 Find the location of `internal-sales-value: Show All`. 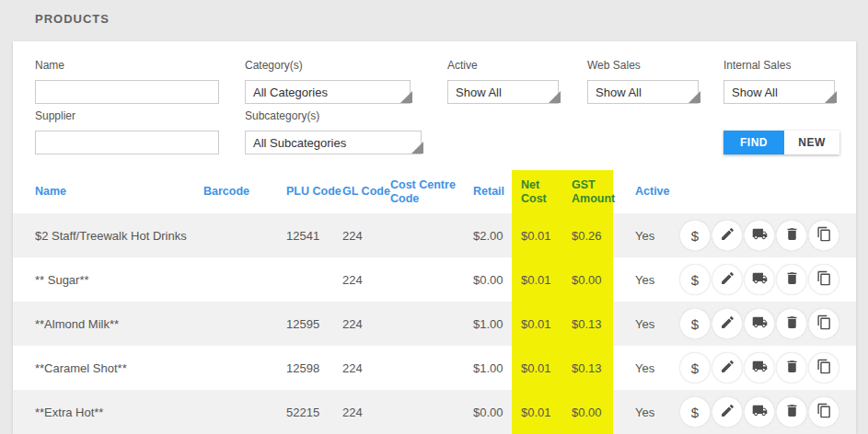

internal-sales-value: Show All is located at coordinates (755, 92).